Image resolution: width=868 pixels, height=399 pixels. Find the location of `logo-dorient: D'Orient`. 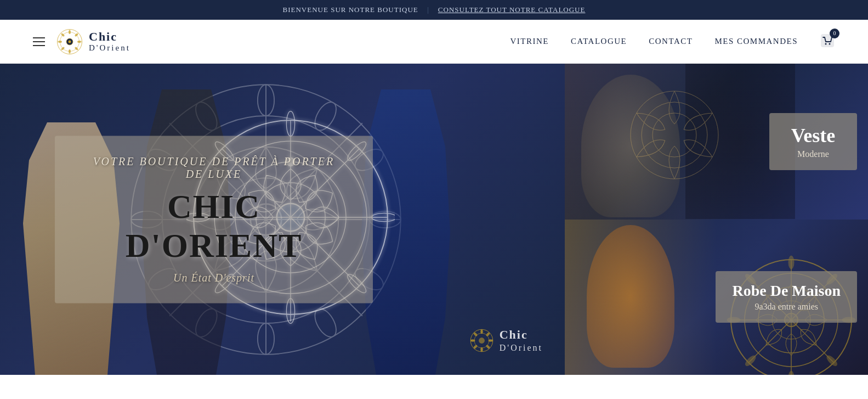

logo-dorient: D'Orient is located at coordinates (110, 48).